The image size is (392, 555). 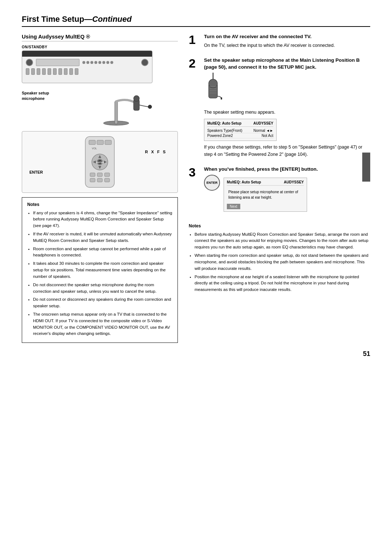 What do you see at coordinates (156, 152) in the screenshot?
I see `rxfs-label: R X F S` at bounding box center [156, 152].